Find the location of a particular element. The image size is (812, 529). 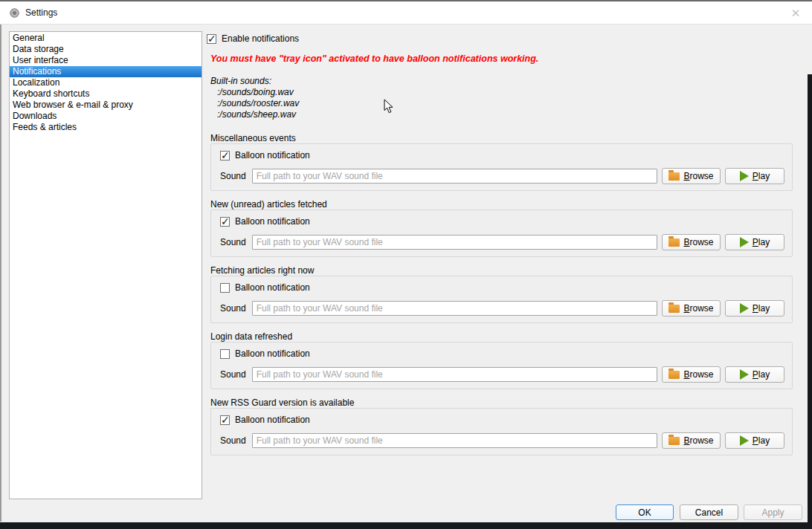

sidebar-item-localization: Localization is located at coordinates (106, 83).